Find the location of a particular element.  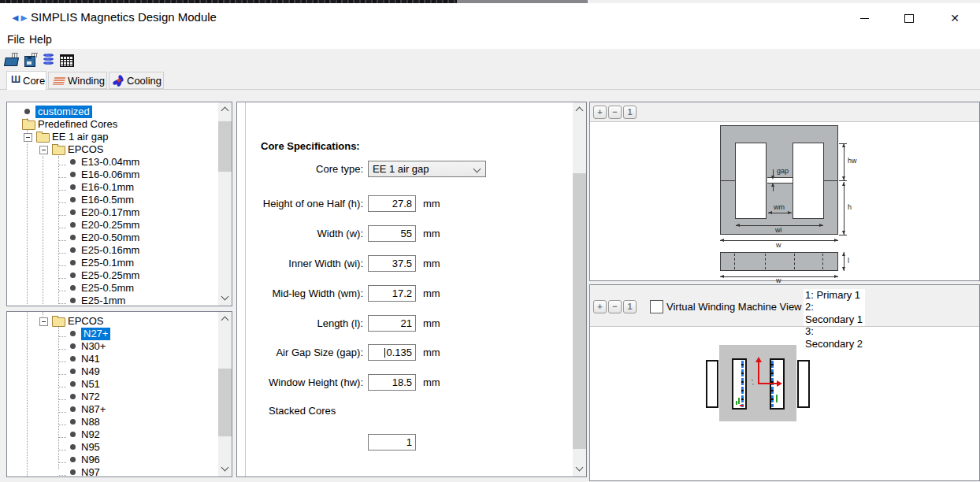

midleg-width-input: 17.2 is located at coordinates (392, 293).